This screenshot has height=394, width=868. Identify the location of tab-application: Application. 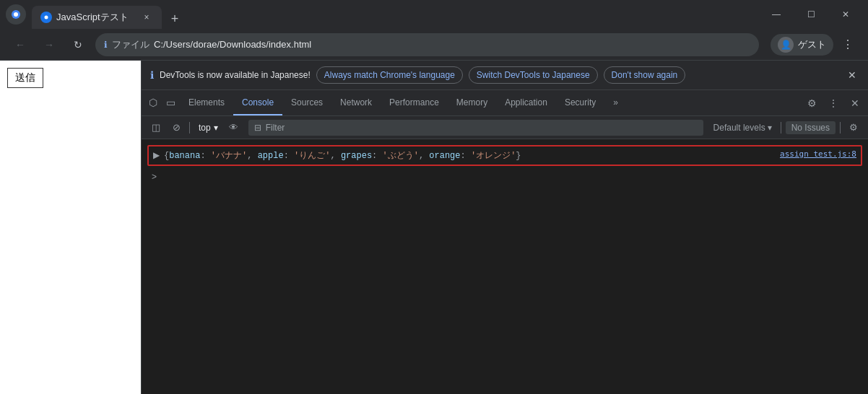
(526, 102).